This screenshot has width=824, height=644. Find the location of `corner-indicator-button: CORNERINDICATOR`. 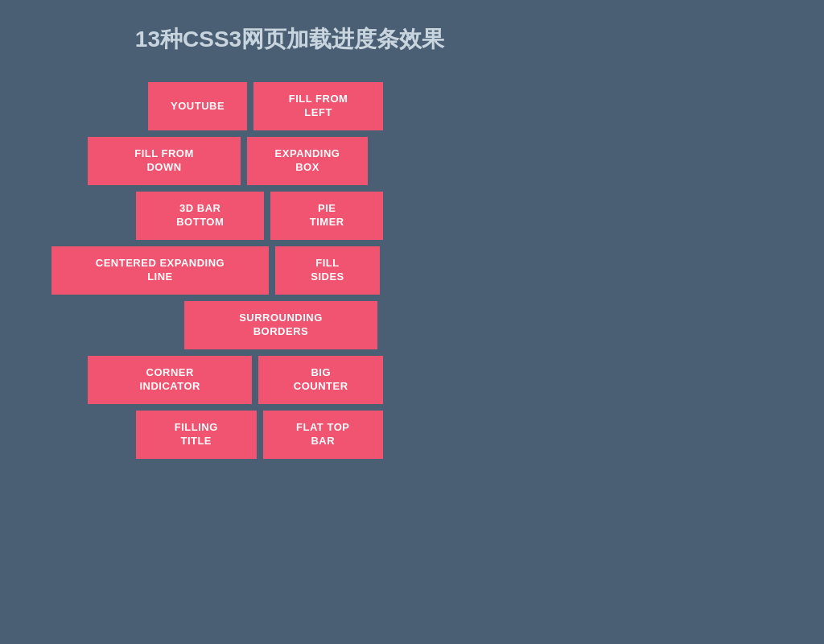

corner-indicator-button: CORNERINDICATOR is located at coordinates (170, 380).